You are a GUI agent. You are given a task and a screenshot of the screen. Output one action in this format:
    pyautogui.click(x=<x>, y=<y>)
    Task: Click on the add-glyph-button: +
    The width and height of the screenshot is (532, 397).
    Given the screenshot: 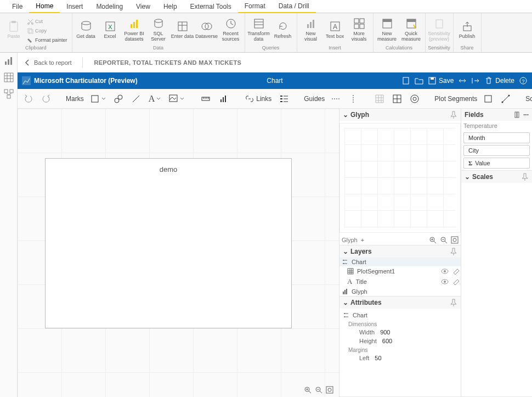 What is the action you would take?
    pyautogui.click(x=363, y=240)
    